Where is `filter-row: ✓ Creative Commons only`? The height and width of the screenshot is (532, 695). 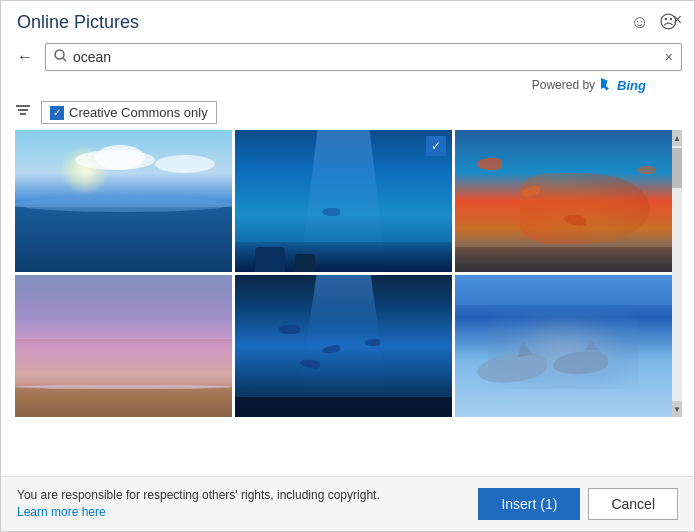 filter-row: ✓ Creative Commons only is located at coordinates (348, 114).